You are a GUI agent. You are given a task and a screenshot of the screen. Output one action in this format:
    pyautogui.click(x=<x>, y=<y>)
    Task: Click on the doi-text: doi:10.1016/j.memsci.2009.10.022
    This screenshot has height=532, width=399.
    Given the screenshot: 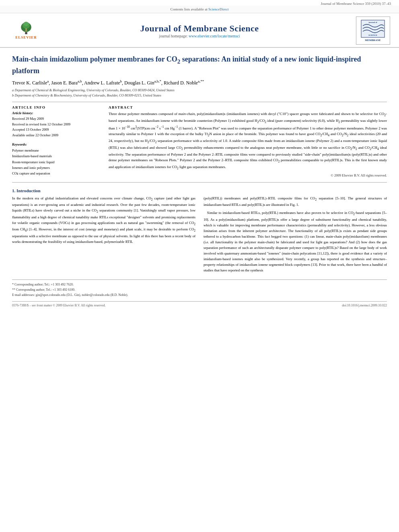 What is the action you would take?
    pyautogui.click(x=364, y=306)
    